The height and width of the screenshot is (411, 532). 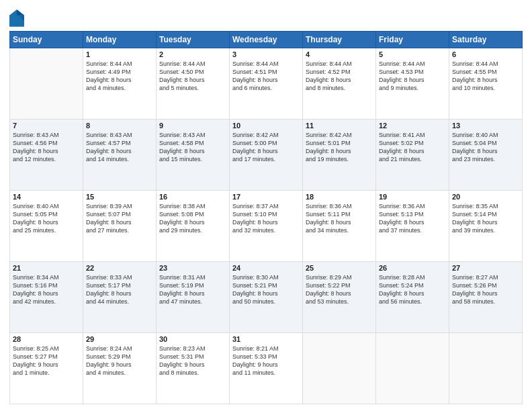 I want to click on day-info: Sunrise: 8:42 AM Sunset: 5:01 PM Dayligh…, so click(x=339, y=148).